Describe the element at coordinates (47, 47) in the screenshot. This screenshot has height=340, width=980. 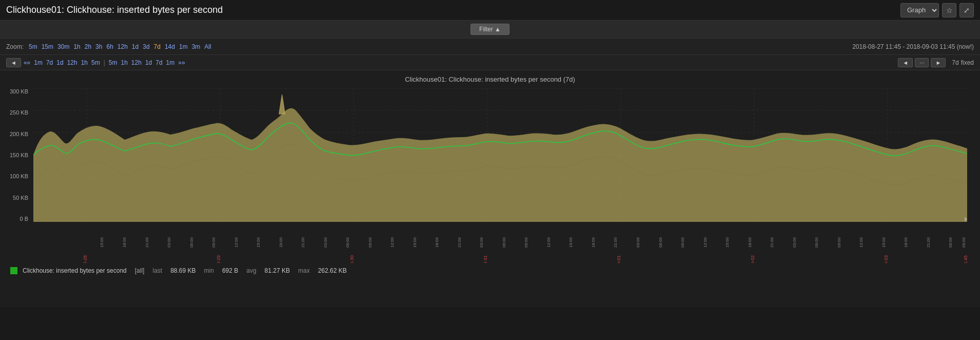
I see `zoom-15m: 15m` at that location.